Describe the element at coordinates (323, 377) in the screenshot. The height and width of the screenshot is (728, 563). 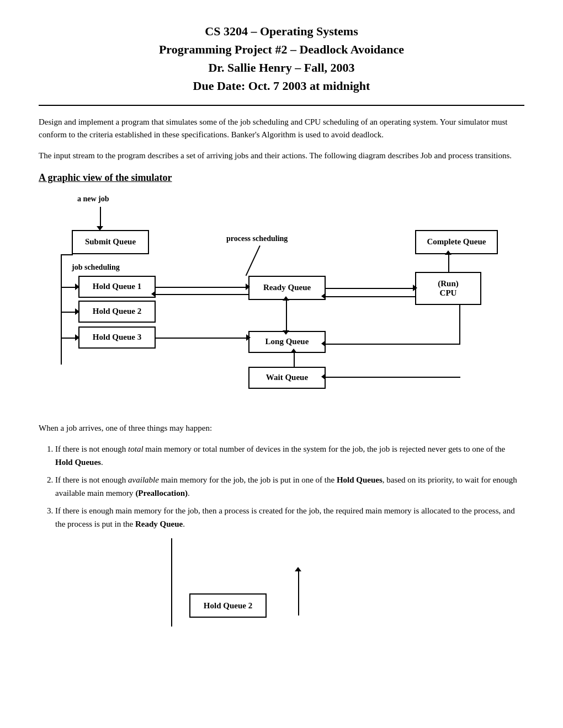
I see `arrowhead-cpu-waitqueue` at that location.